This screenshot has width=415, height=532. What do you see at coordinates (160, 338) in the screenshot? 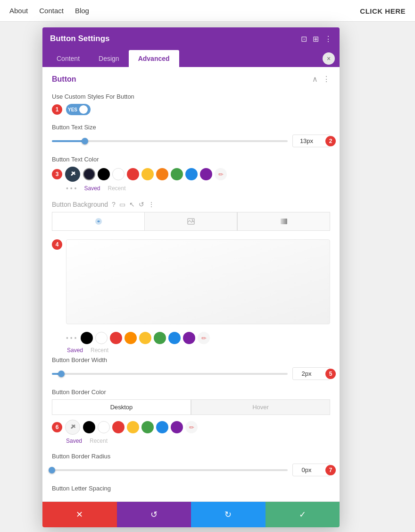
I see `bg-dot-green` at bounding box center [160, 338].